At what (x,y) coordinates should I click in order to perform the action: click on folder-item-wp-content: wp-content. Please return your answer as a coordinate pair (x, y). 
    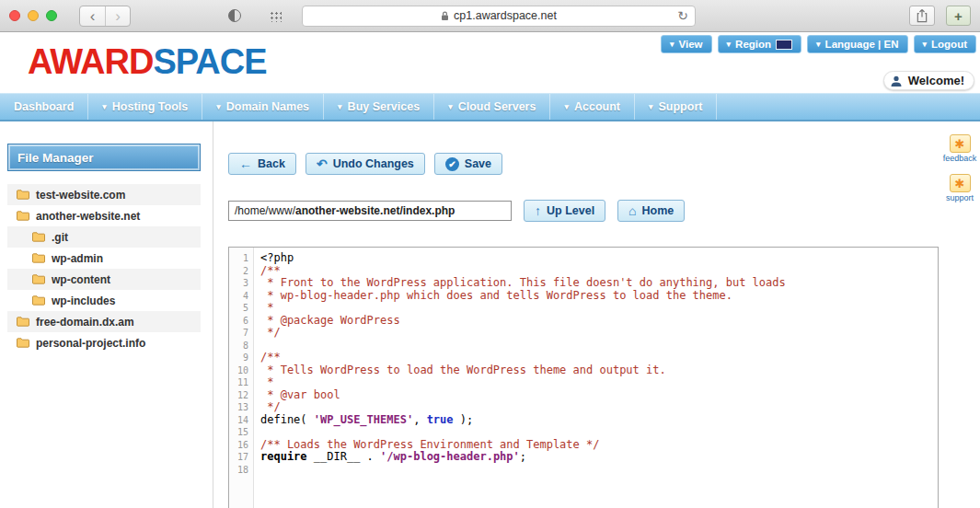
    Looking at the image, I should click on (104, 280).